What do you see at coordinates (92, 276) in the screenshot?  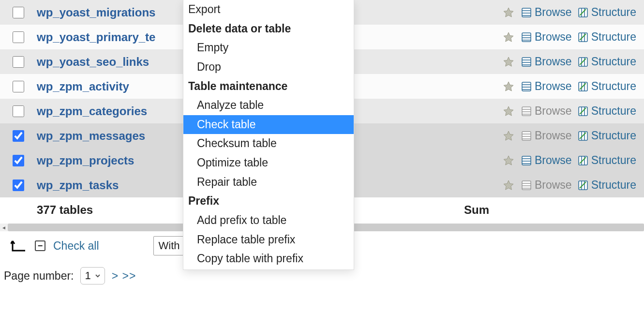 I see `page-number-select: 1` at bounding box center [92, 276].